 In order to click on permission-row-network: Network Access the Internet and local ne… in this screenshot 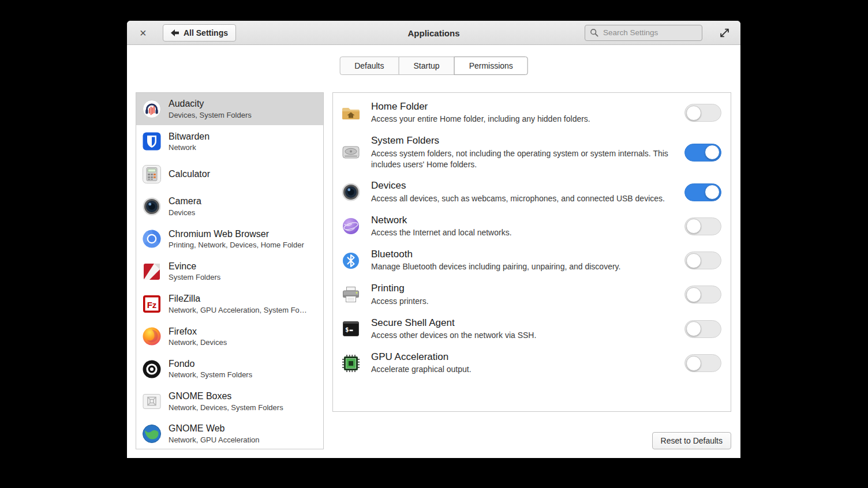, I will do `click(532, 226)`.